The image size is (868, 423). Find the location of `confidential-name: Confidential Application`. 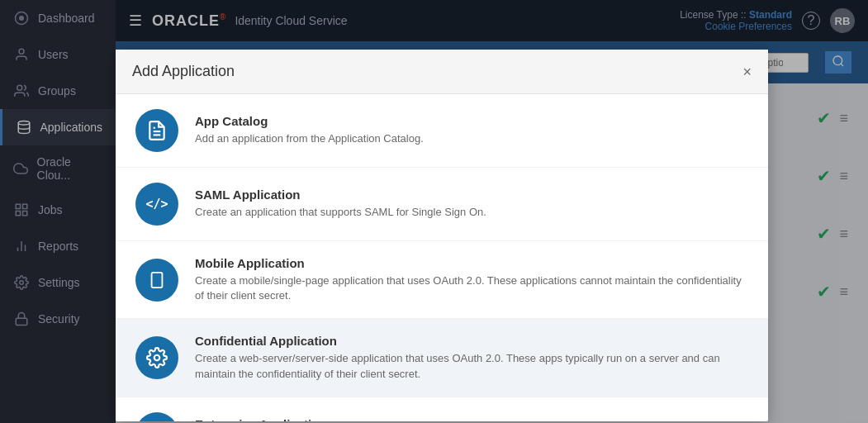

confidential-name: Confidential Application is located at coordinates (472, 340).